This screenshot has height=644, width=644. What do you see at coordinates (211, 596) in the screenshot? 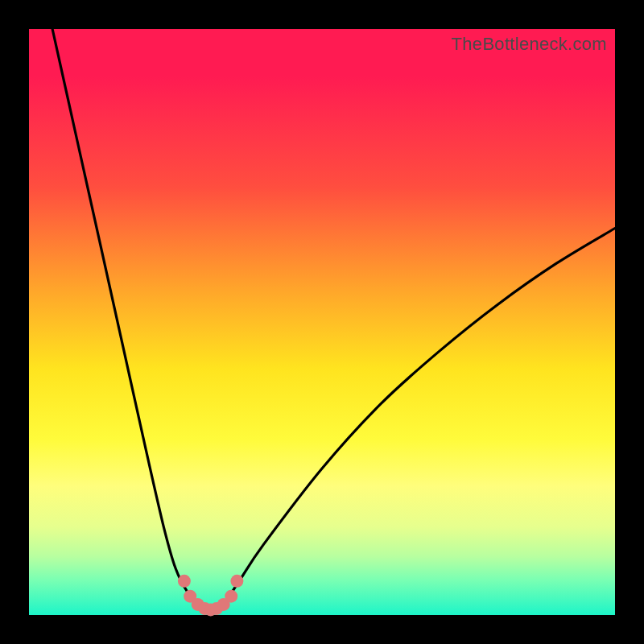
I see `marker-group` at bounding box center [211, 596].